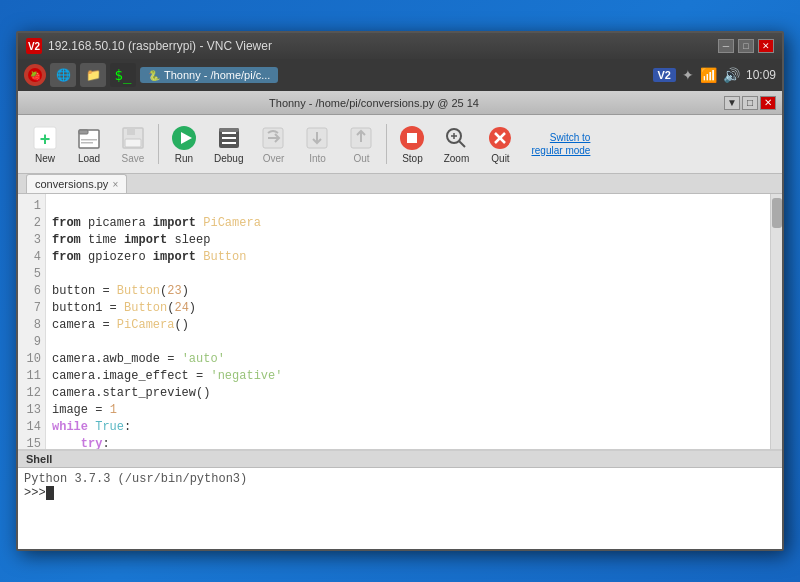 The image size is (800, 582). What do you see at coordinates (400, 144) in the screenshot?
I see `thonny-toolbar: + New Load` at bounding box center [400, 144].